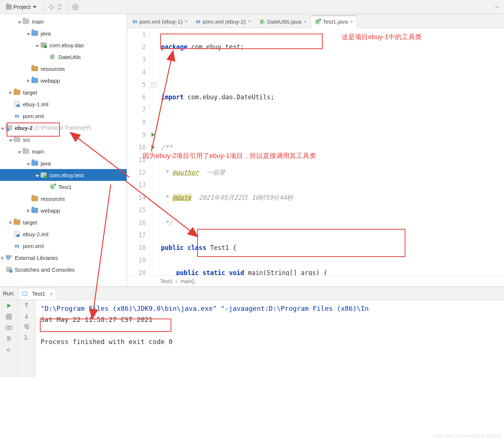  I want to click on tree-folder-target2: target, so click(64, 222).